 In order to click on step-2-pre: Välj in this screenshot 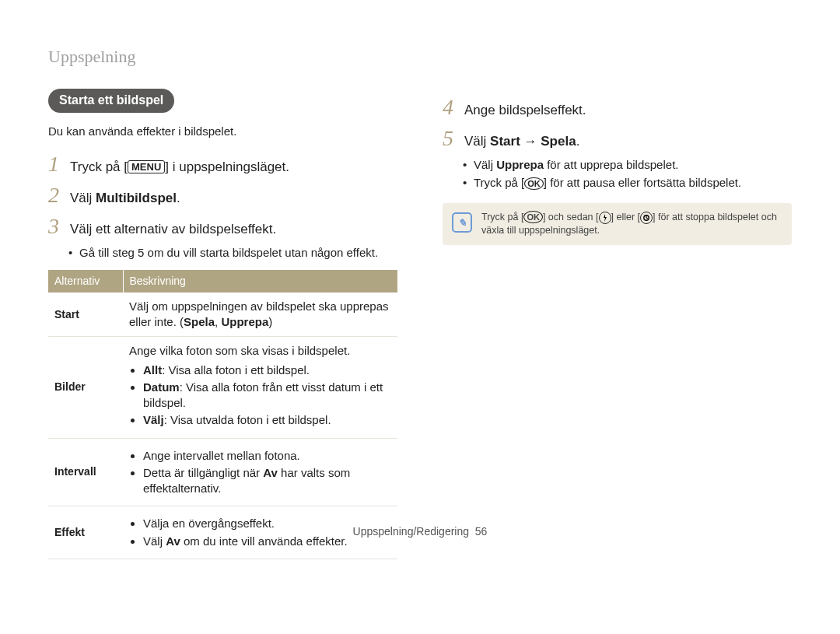, I will do `click(82, 198)`.